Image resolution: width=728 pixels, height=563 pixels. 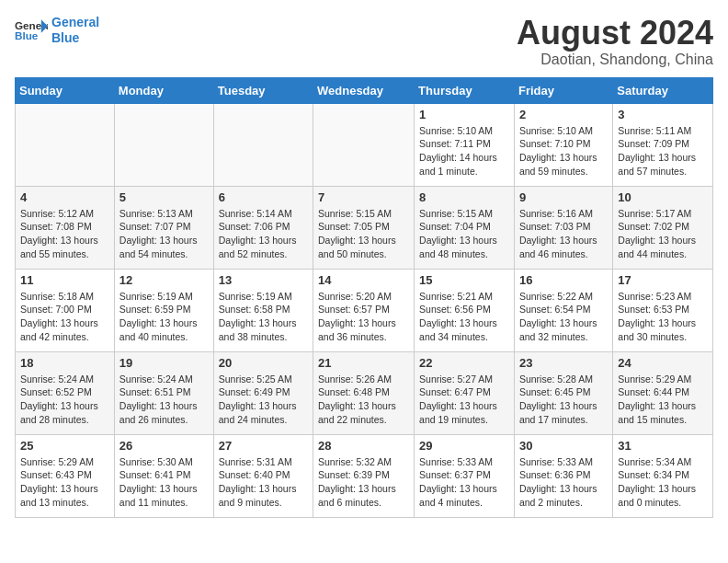 What do you see at coordinates (615, 60) in the screenshot?
I see `location-subtitle: Daotian, Shandong, China` at bounding box center [615, 60].